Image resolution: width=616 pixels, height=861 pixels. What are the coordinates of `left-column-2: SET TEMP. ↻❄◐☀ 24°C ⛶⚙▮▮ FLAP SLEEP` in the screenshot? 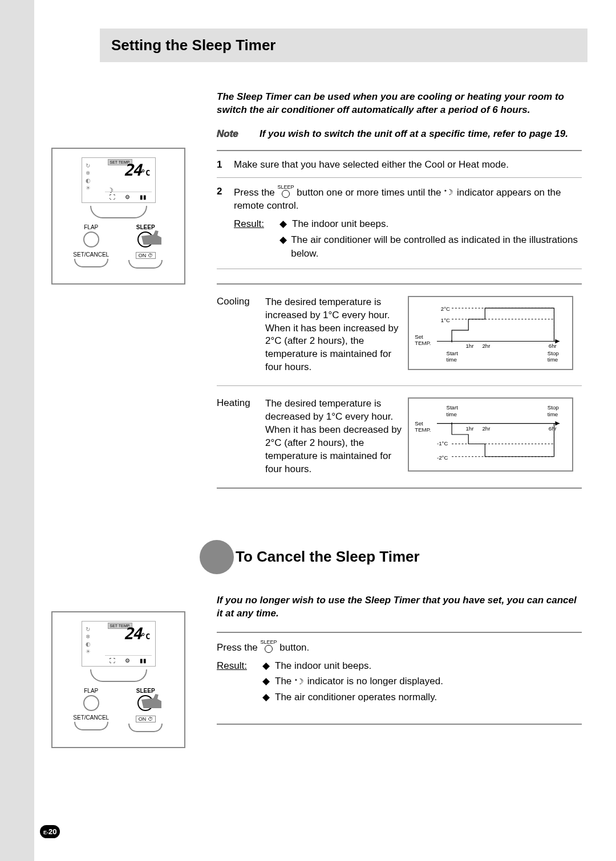 It's located at (125, 671).